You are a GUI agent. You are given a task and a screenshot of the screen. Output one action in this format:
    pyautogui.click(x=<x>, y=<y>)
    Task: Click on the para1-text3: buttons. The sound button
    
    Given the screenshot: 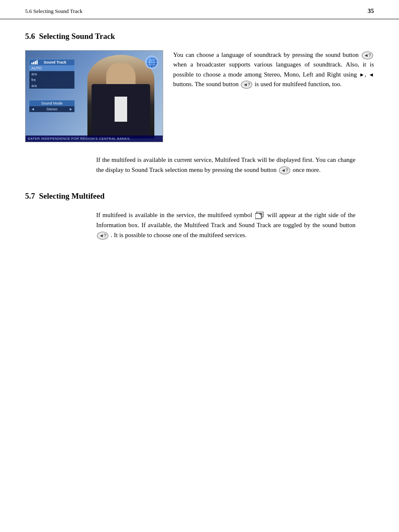 What is the action you would take?
    pyautogui.click(x=206, y=84)
    